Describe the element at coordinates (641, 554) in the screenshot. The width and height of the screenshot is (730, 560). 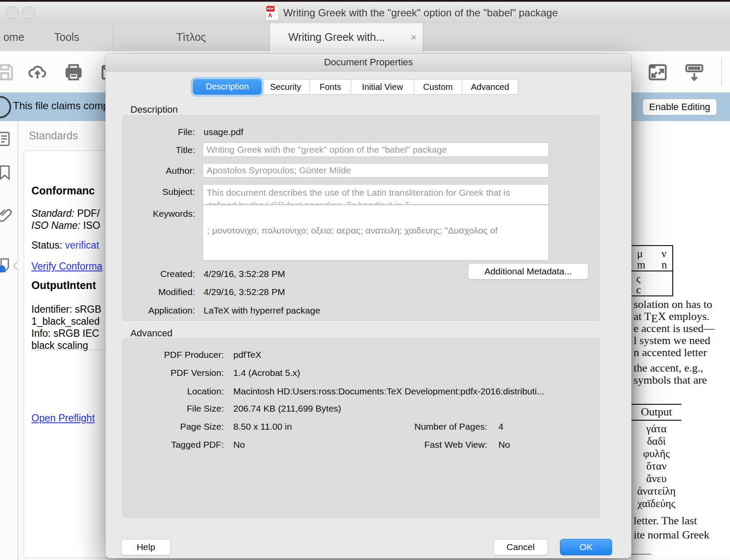
I see `footnote-rule` at that location.